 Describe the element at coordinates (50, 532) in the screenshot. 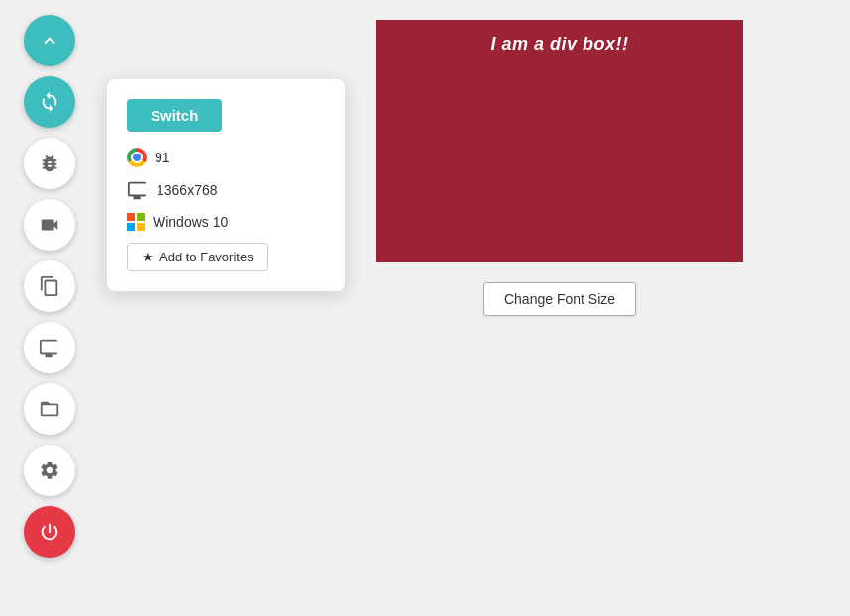

I see `power-icon` at that location.